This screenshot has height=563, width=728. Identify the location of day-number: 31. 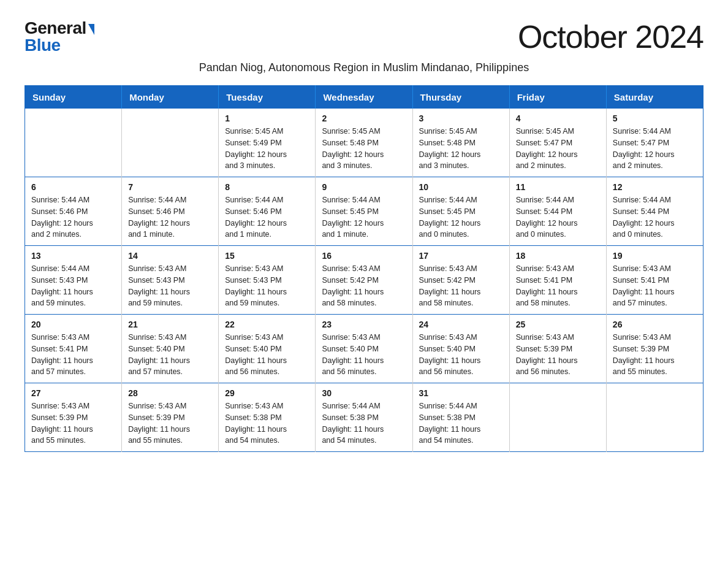
(461, 393).